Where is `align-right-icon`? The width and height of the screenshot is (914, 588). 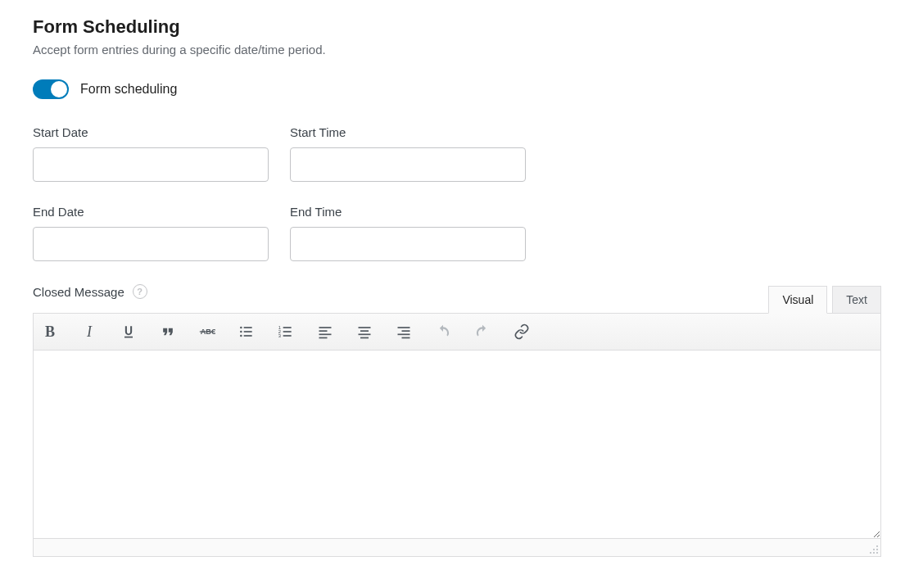 align-right-icon is located at coordinates (404, 332).